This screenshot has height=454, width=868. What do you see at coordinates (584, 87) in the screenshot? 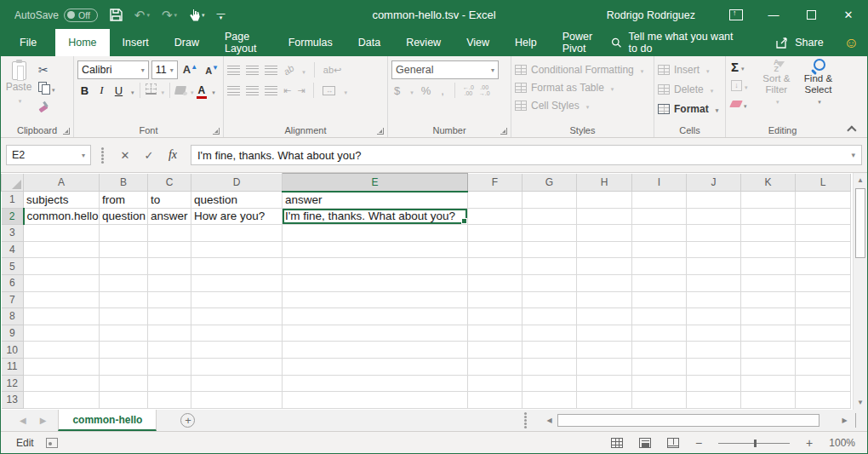
I see `format-as-table-button: Format as Table` at bounding box center [584, 87].